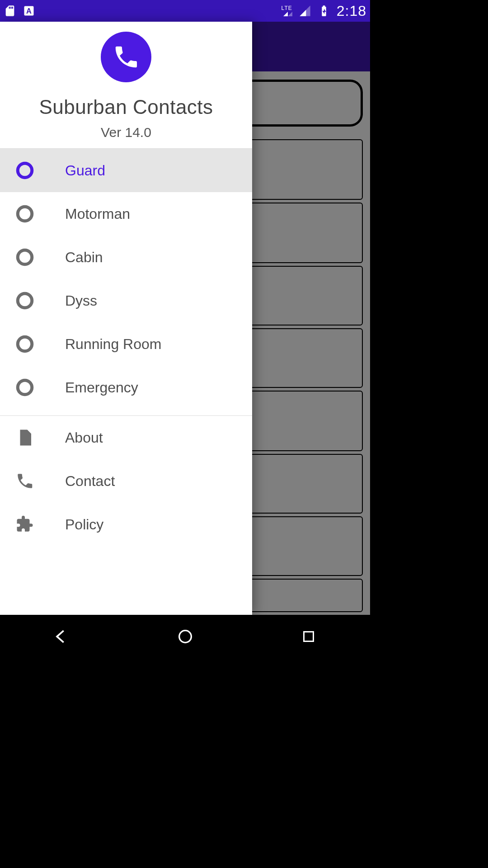  Describe the element at coordinates (126, 481) in the screenshot. I see `drawer-list-secondary: About Contact Policy` at that location.